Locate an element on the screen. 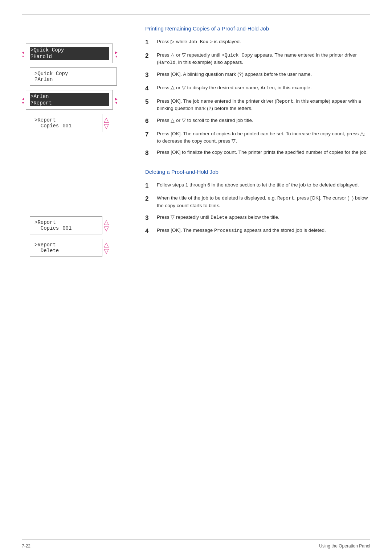 The height and width of the screenshot is (554, 392). lcd-panel-1: >Quick Copy ?Harold is located at coordinates (69, 53).